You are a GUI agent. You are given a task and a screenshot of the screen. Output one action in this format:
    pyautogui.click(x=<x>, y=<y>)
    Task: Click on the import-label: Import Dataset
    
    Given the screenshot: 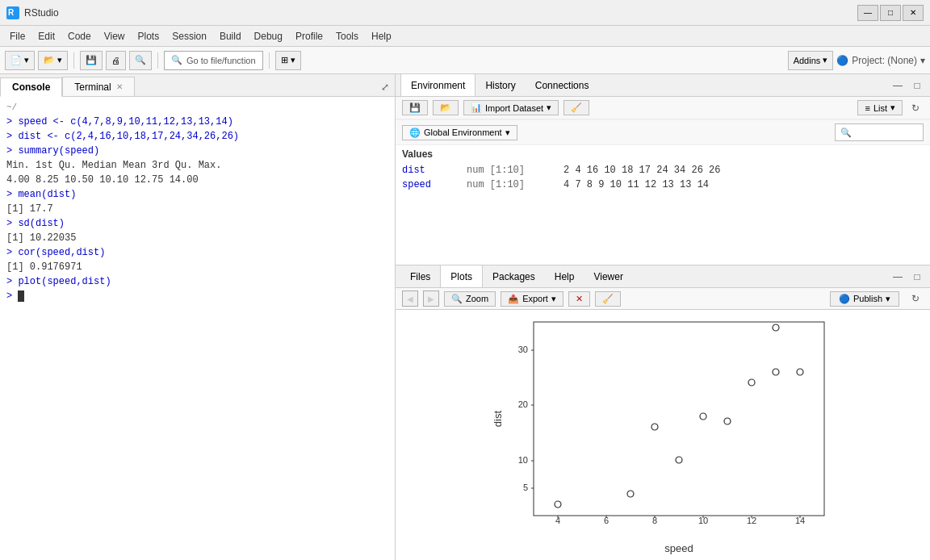 What is the action you would take?
    pyautogui.click(x=514, y=108)
    